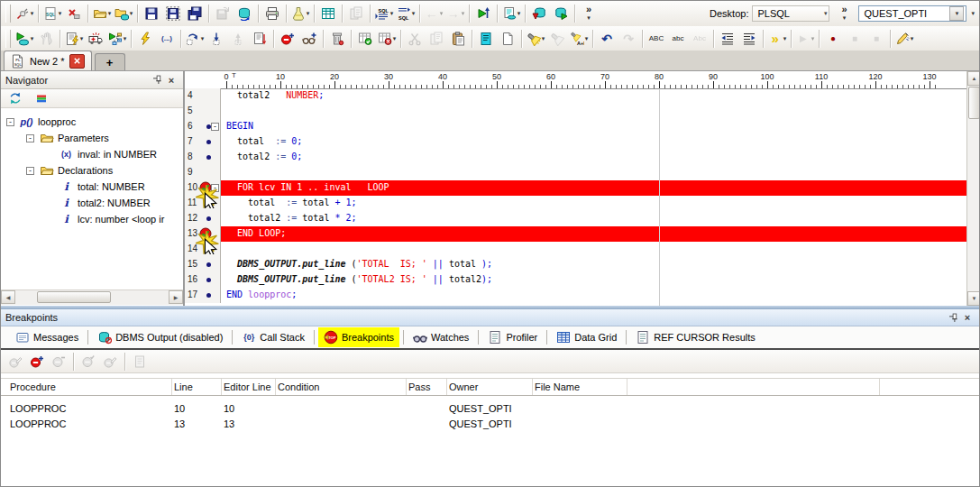 This screenshot has width=980, height=487. What do you see at coordinates (300, 14) in the screenshot?
I see `code-tester-button: ▾` at bounding box center [300, 14].